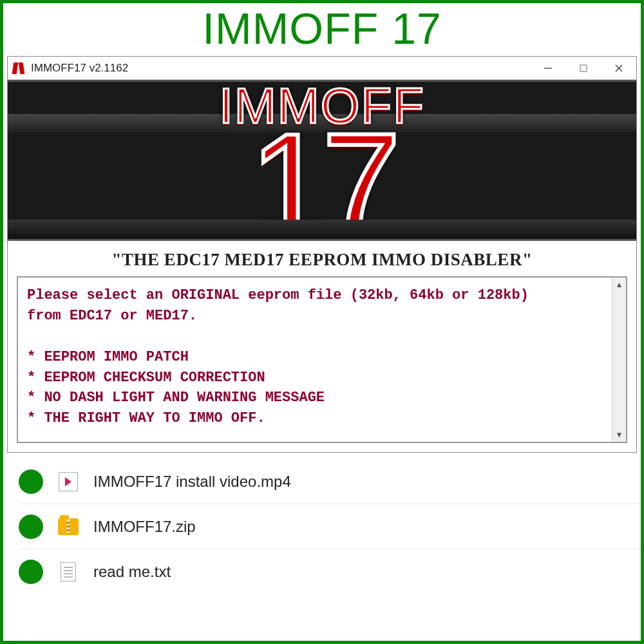 This screenshot has width=644, height=644. What do you see at coordinates (68, 482) in the screenshot?
I see `video-file-icon` at bounding box center [68, 482].